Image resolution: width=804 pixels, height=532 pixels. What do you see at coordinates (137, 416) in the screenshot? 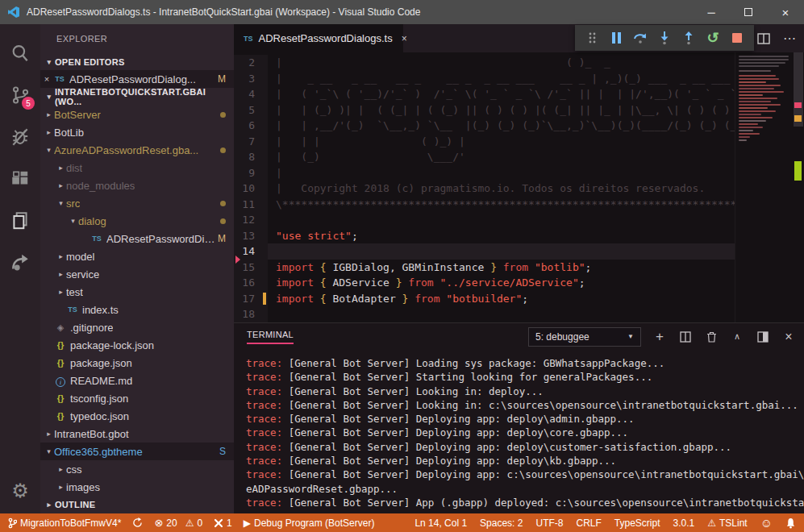
I see `tree-item-typedoc-json: {}typedoc.json` at bounding box center [137, 416].